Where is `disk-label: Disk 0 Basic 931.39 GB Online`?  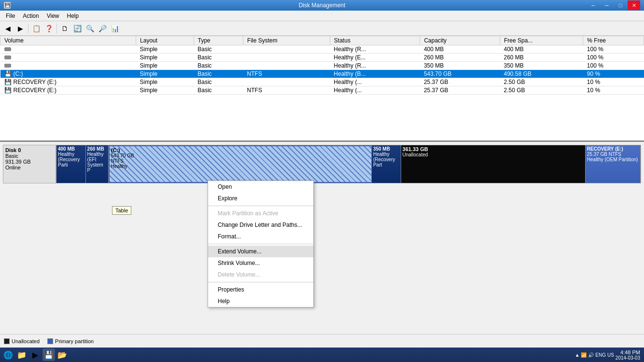
disk-label: Disk 0 Basic 931.39 GB Online is located at coordinates (29, 164).